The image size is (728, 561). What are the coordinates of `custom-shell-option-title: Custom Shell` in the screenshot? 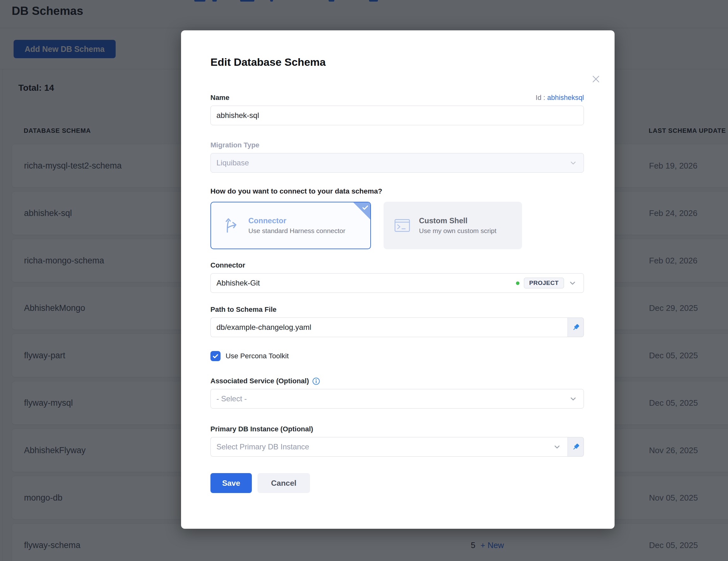 It's located at (458, 221).